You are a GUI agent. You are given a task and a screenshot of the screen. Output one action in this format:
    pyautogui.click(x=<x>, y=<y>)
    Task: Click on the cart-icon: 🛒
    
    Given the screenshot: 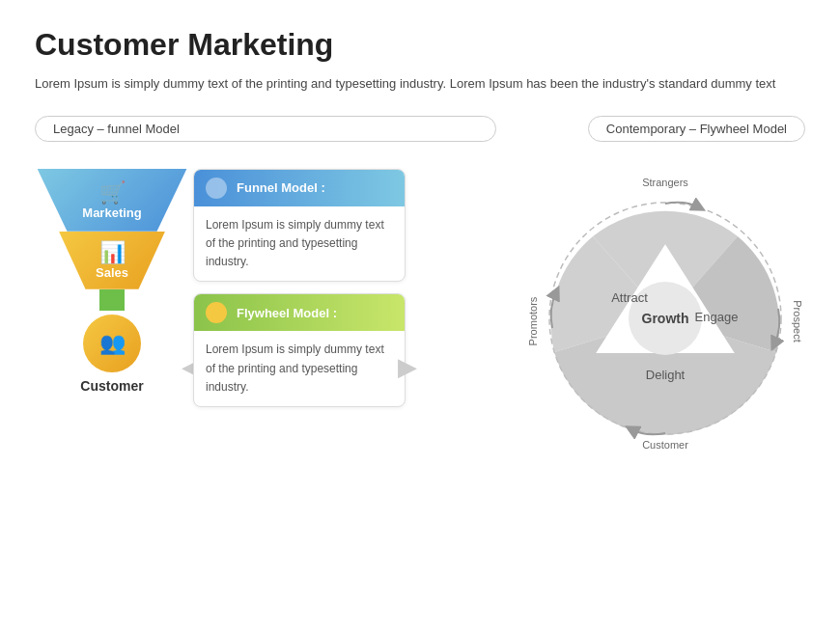 What is the action you would take?
    pyautogui.click(x=112, y=193)
    